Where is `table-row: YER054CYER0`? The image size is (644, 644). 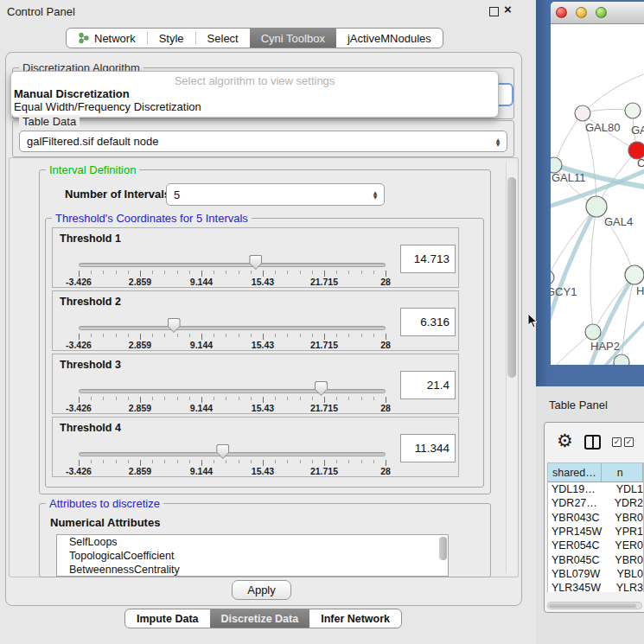 table-row: YER054CYER0 is located at coordinates (596, 545).